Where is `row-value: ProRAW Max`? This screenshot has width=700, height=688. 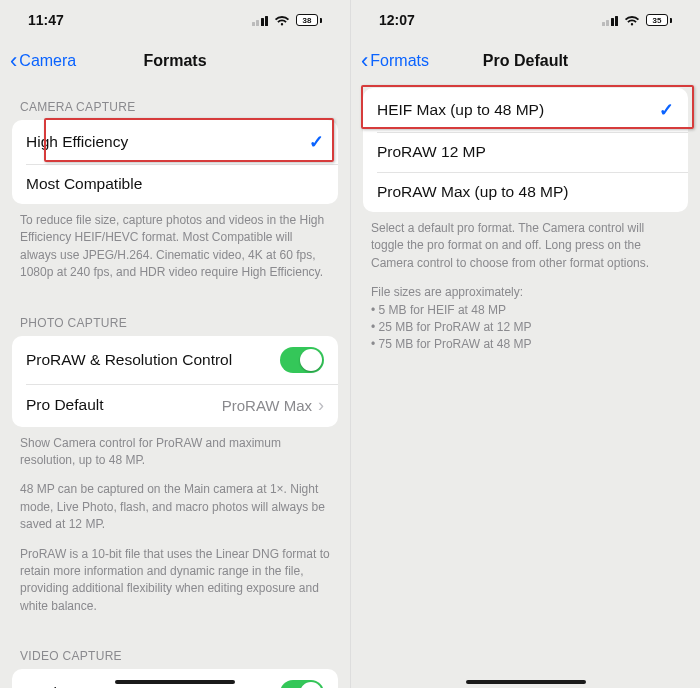
row-value: ProRAW Max is located at coordinates (270, 406).